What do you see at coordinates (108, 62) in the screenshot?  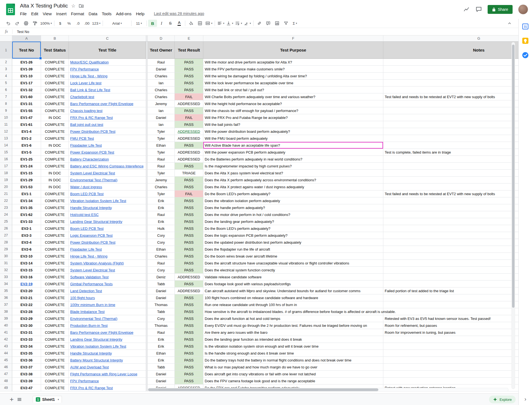 I see `cell-test-title-link: Motor/ESC Qualification` at bounding box center [108, 62].